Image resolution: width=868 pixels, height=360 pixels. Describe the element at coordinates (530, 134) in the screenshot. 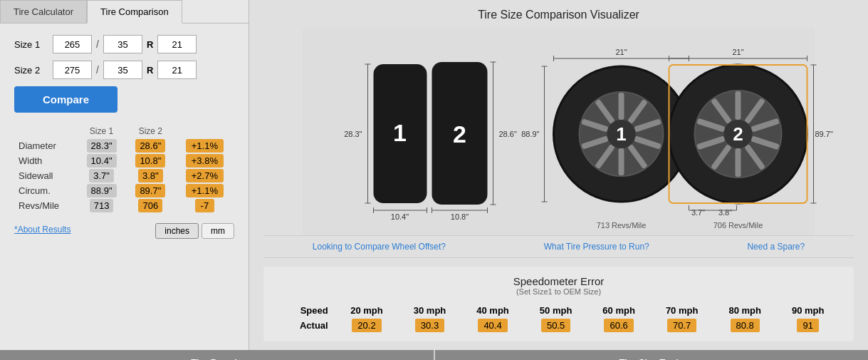

I see `svg-text: 88.9"` at that location.